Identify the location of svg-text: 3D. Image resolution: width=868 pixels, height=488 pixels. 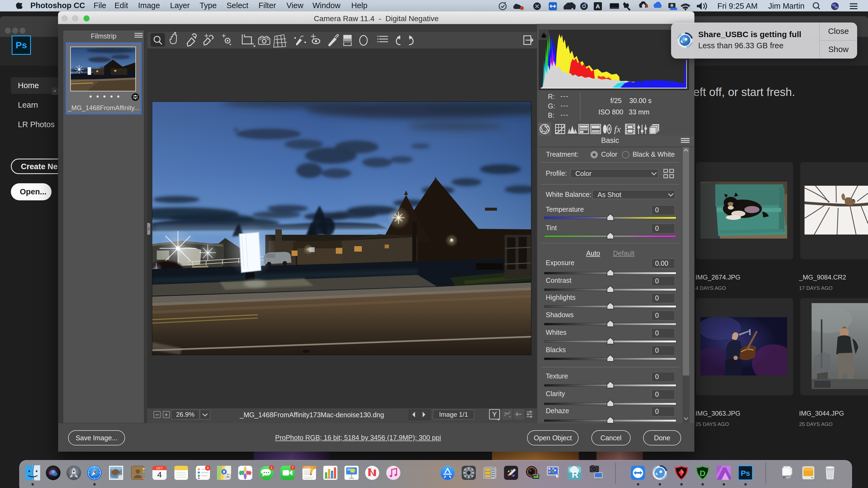
(228, 477).